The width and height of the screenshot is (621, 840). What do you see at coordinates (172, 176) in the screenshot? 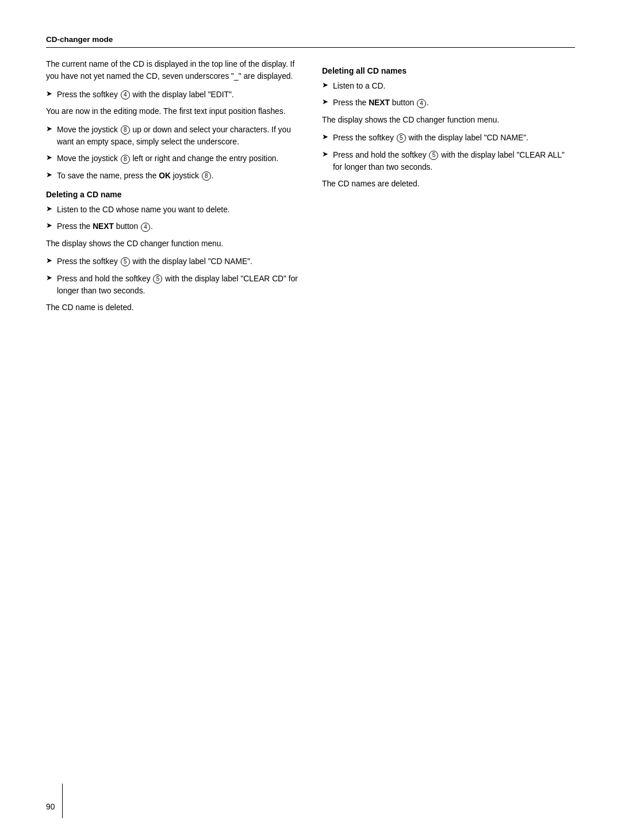
I see `bullet-save-ok: ➤ To save the name, press the OK joystic…` at bounding box center [172, 176].